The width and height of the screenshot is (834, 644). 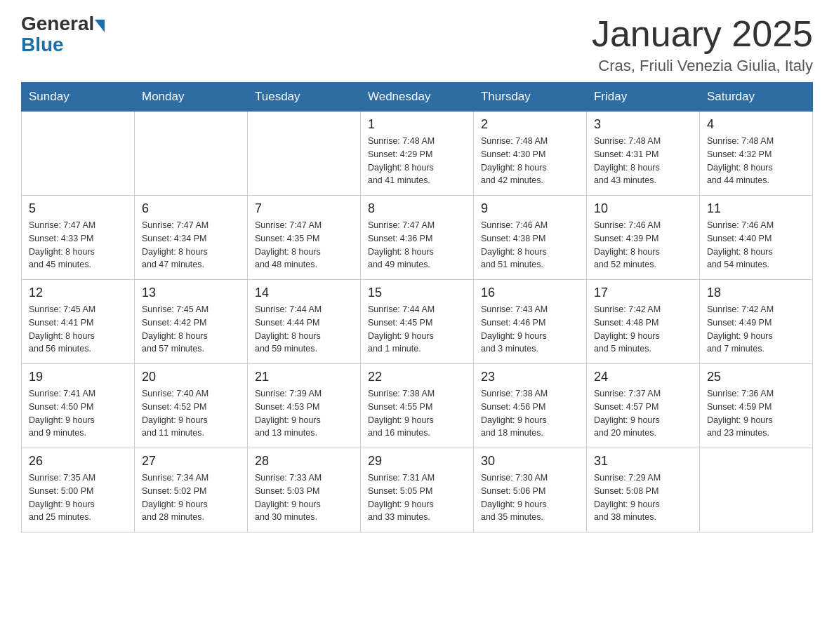 I want to click on calendar-cell: 13Sunrise: 7:45 AM Sunset: 4:42 PM Dayli…, so click(x=191, y=322).